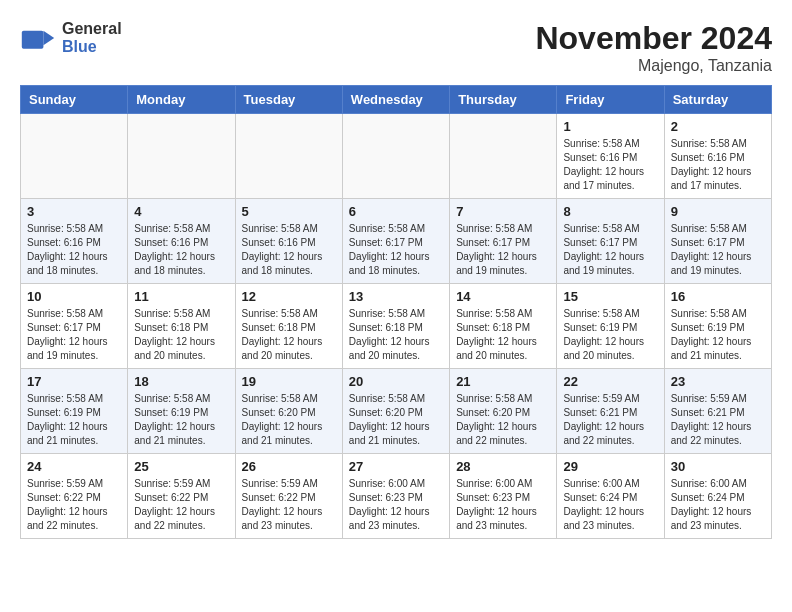 Image resolution: width=792 pixels, height=612 pixels. I want to click on calendar-cell: 15Sunrise: 5:58 AM Sunset: 6:19 PM Dayli…, so click(610, 326).